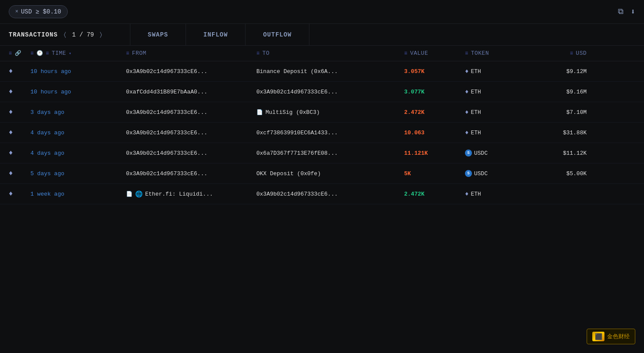  I want to click on usd-cell: $9.16M, so click(561, 92).